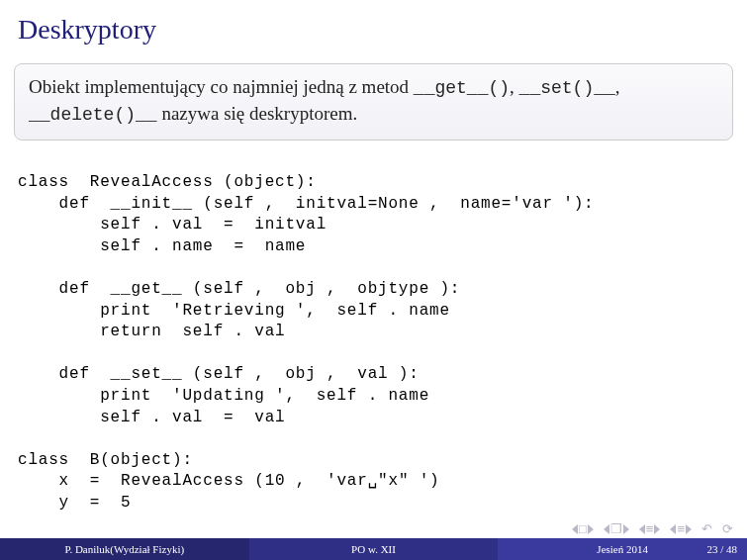 Image resolution: width=747 pixels, height=560 pixels. Describe the element at coordinates (374, 28) in the screenshot. I see `slide-title: Deskryptory` at that location.